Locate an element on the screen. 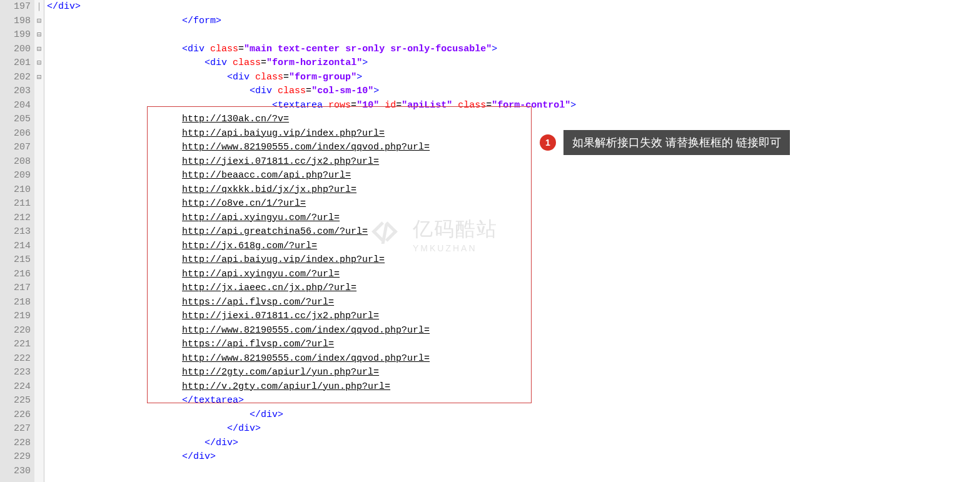  code-line: http://130ak.cn/?v= is located at coordinates (513, 120).